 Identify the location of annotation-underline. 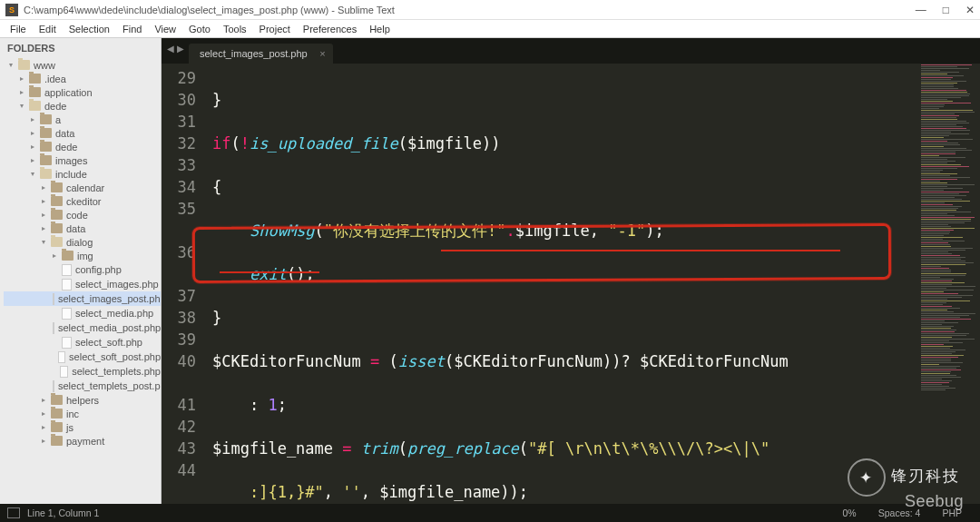
(641, 251).